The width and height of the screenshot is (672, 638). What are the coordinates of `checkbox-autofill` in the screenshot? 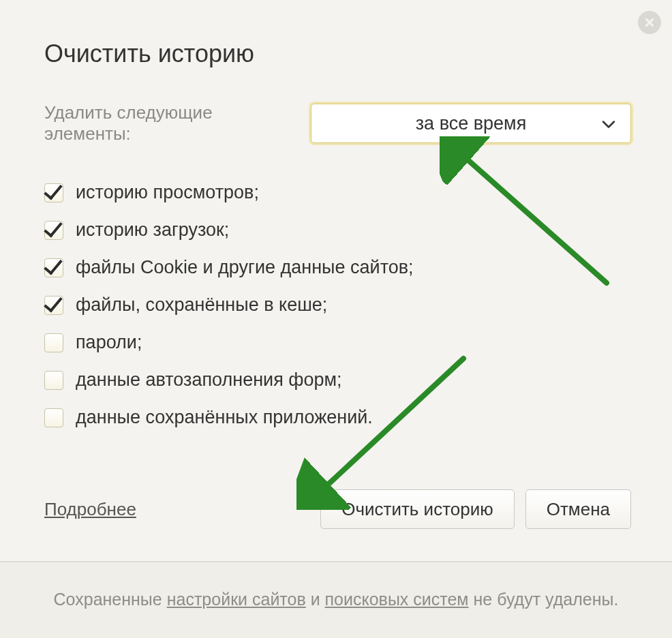 It's located at (54, 380).